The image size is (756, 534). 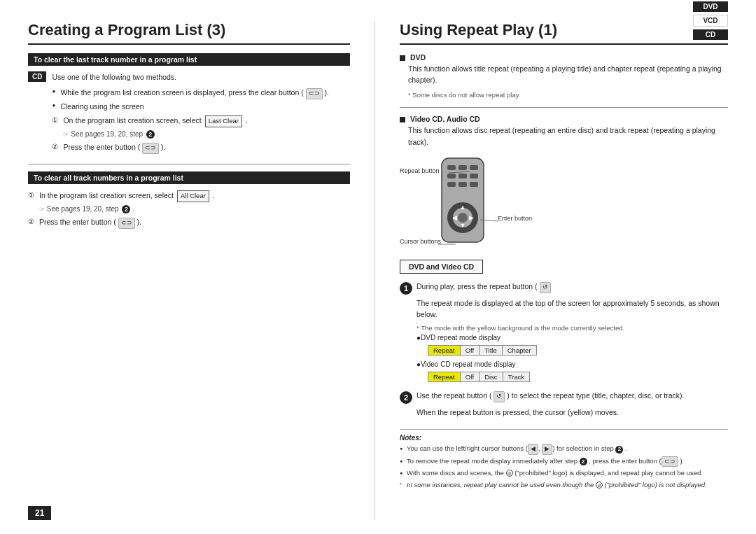 I want to click on dvd-section: DVD This function allows title repeat (r…, so click(x=564, y=77).